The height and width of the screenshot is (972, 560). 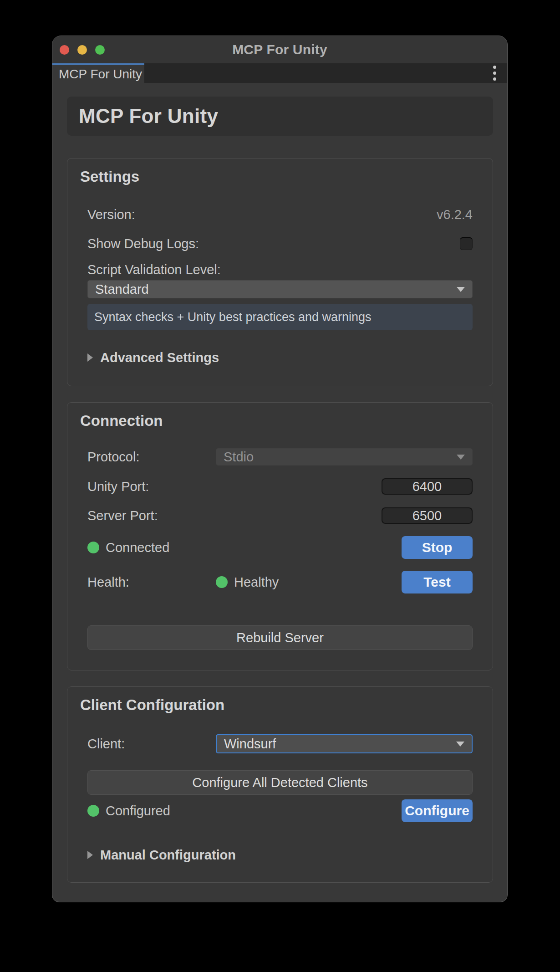 What do you see at coordinates (100, 74) in the screenshot?
I see `tab-label: MCP For Unity` at bounding box center [100, 74].